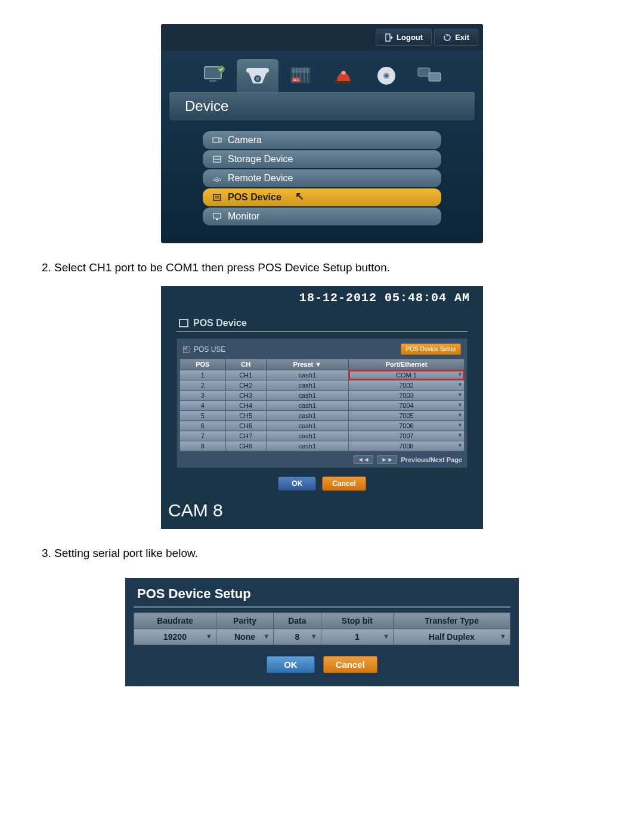 The height and width of the screenshot is (833, 644). Describe the element at coordinates (175, 621) in the screenshot. I see `col-baudrate: Baudrate` at that location.